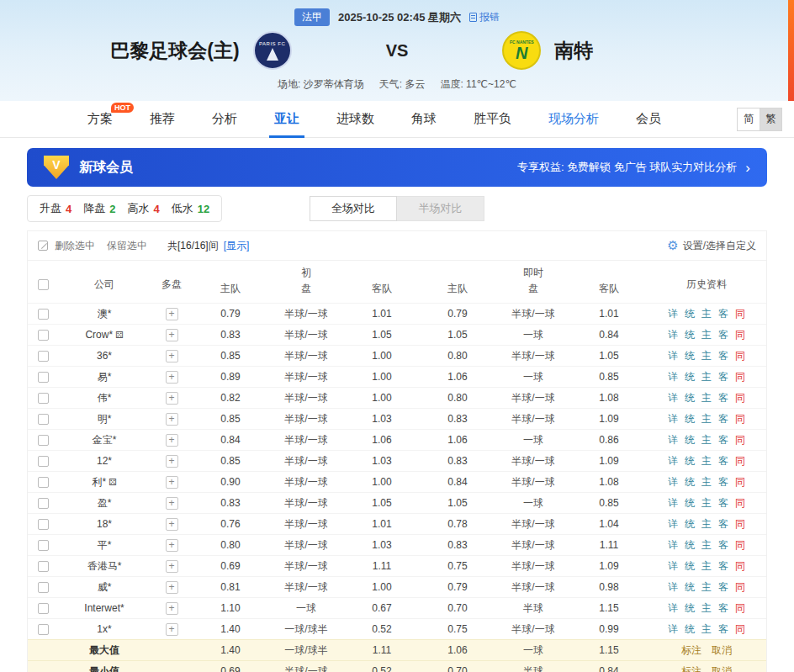 The width and height of the screenshot is (794, 672). I want to click on delete-selected-button: 删除选中, so click(75, 246).